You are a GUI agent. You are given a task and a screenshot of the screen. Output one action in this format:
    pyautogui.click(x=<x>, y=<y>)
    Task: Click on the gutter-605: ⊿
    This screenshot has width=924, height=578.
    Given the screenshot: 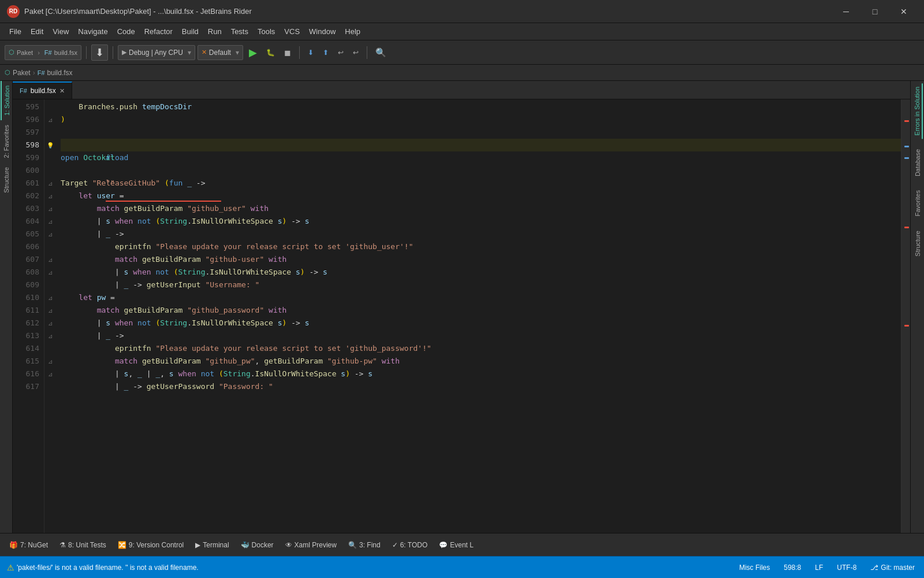 What is the action you would take?
    pyautogui.click(x=50, y=234)
    